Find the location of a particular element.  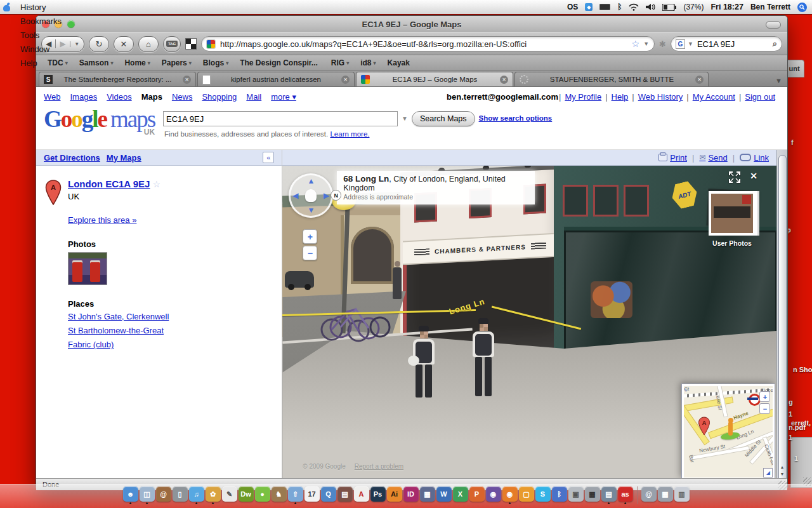

menu-item: Help is located at coordinates (41, 63).